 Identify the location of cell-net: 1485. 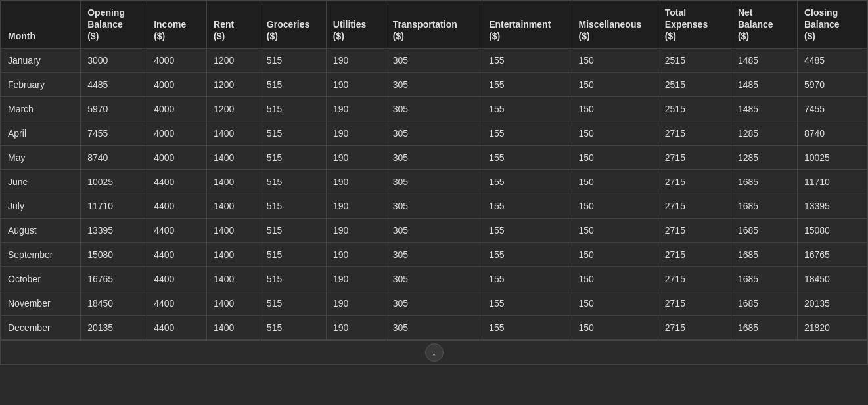
(764, 84).